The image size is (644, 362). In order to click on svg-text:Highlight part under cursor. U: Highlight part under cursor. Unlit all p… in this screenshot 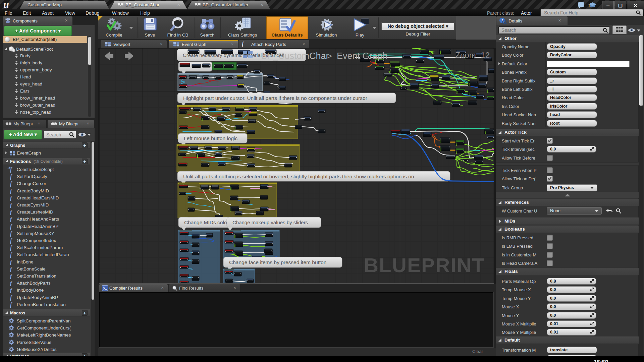, I will do `click(275, 98)`.